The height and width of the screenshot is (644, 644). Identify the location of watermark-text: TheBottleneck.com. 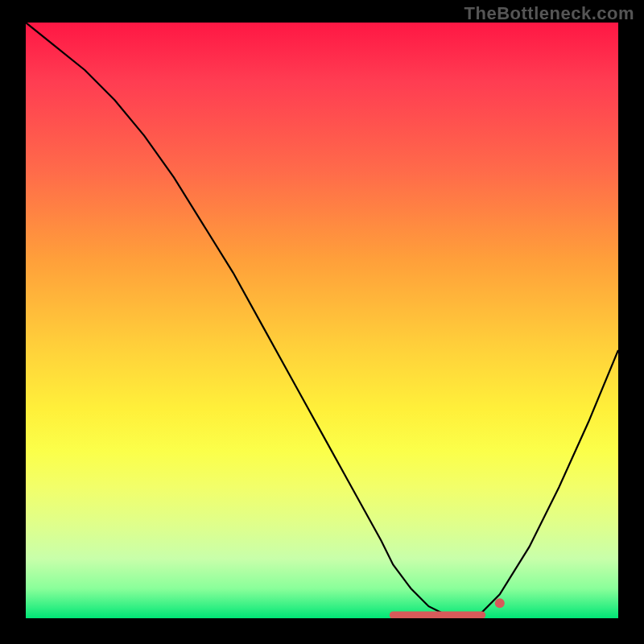
(549, 14).